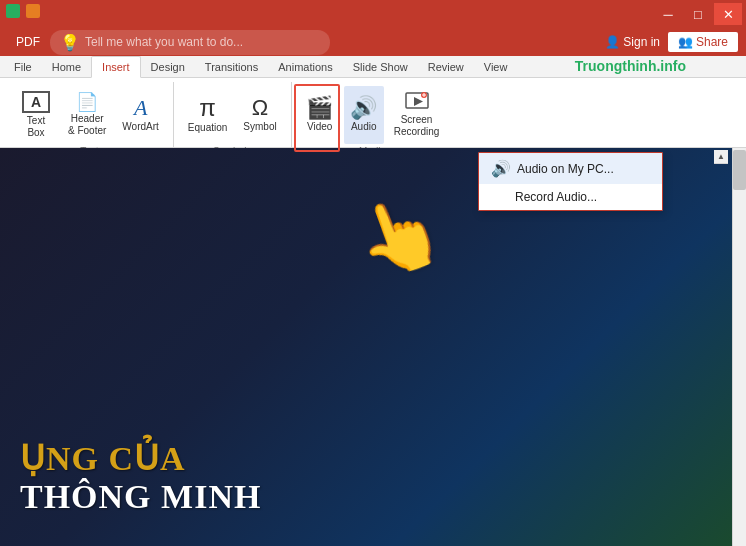 The image size is (746, 546). I want to click on symbol-button: Ω Symbol, so click(260, 115).